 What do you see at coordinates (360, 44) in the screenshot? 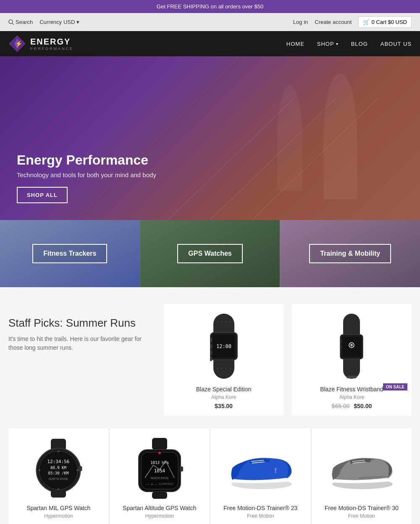
I see `nav-blog: BLOG` at bounding box center [360, 44].